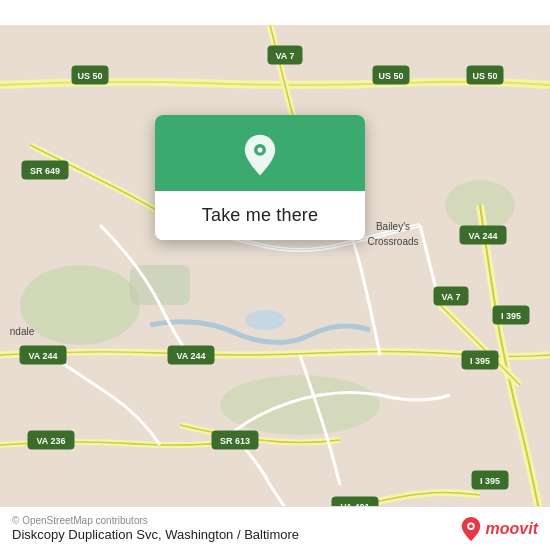 The height and width of the screenshot is (550, 550). Describe the element at coordinates (392, 242) in the screenshot. I see `svg-text: Crossroads` at that location.